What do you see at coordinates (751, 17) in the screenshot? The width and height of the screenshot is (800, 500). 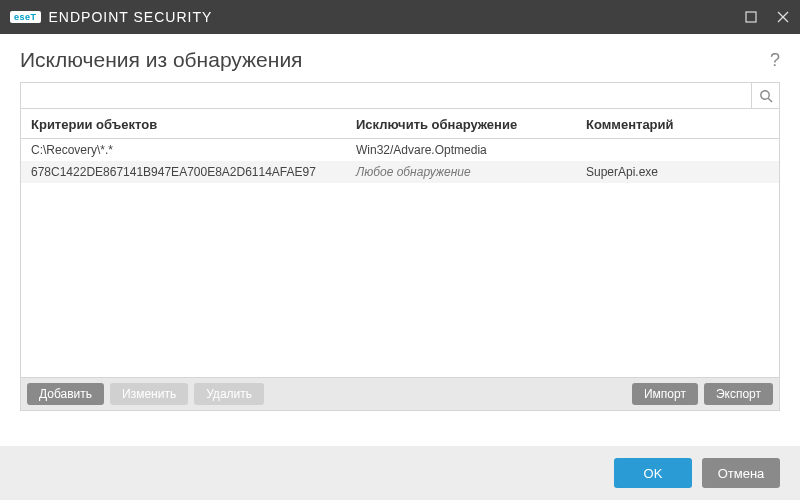 I see `minimize-icon` at bounding box center [751, 17].